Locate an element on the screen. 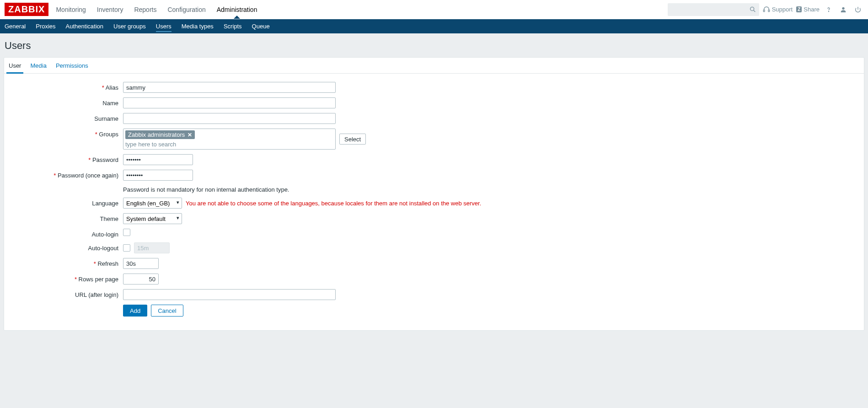 Image resolution: width=868 pixels, height=408 pixels. password-again-input is located at coordinates (158, 175).